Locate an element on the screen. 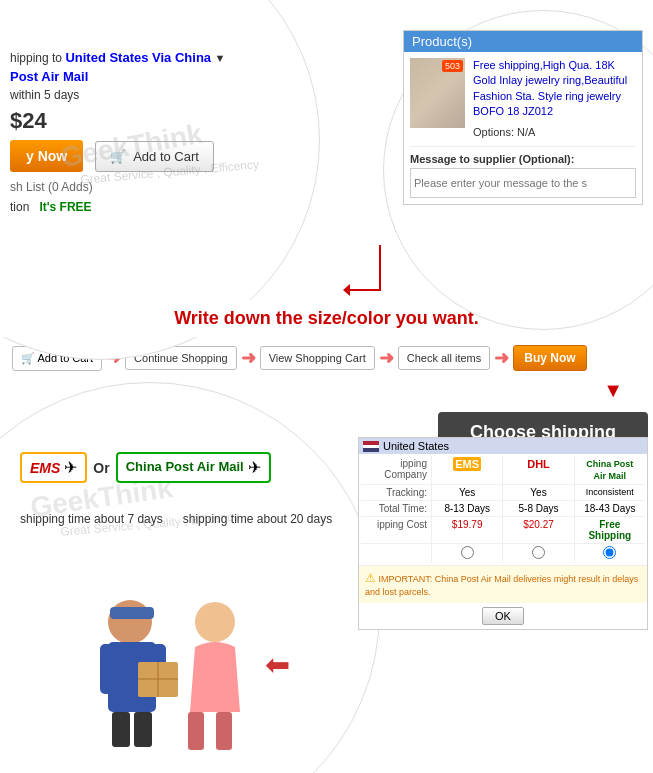 The width and height of the screenshot is (653, 773). ok-button: OK is located at coordinates (503, 616).